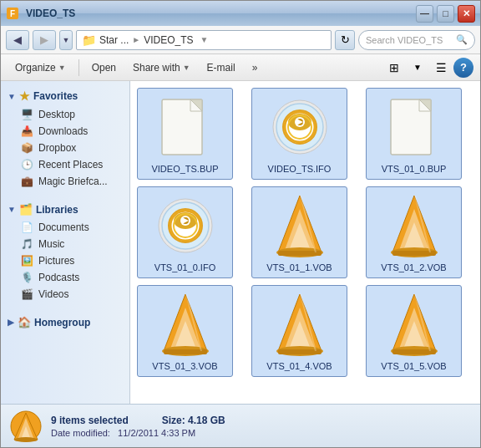 Image resolution: width=481 pixels, height=448 pixels. What do you see at coordinates (345, 40) in the screenshot?
I see `refresh-button: ↻` at bounding box center [345, 40].